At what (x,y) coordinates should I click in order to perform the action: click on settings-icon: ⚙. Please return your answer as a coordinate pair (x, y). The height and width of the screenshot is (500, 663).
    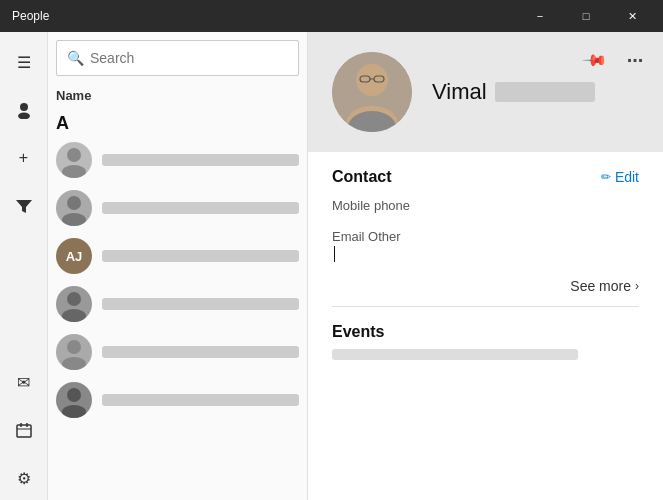
    Looking at the image, I should click on (24, 478).